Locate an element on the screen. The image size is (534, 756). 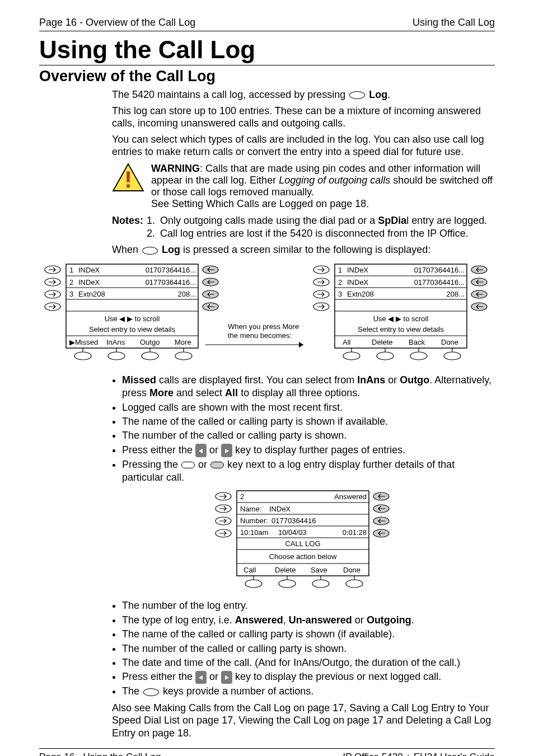
svg-text: Save is located at coordinates (319, 570).